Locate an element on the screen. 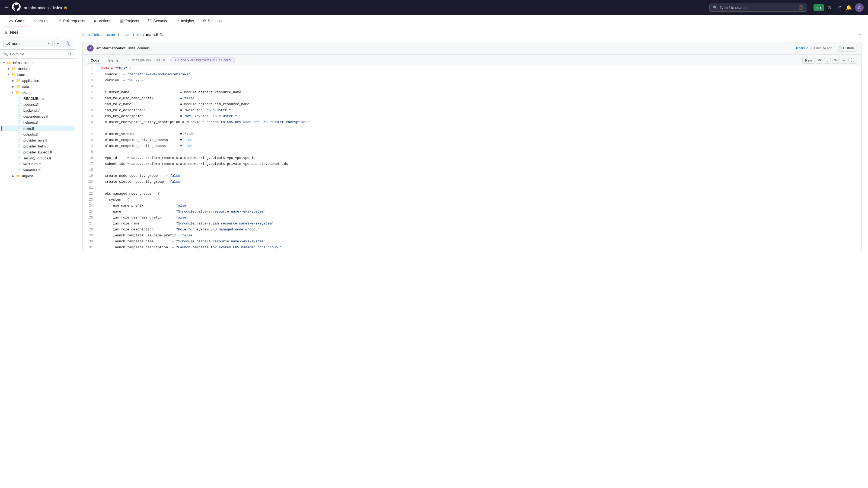  breadcrumb-sep: / is located at coordinates (92, 35).